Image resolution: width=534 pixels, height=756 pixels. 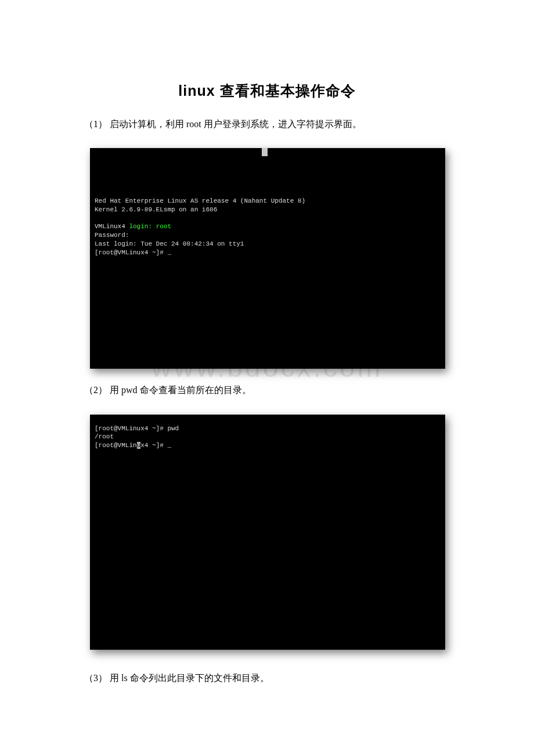 What do you see at coordinates (140, 226) in the screenshot?
I see `term1-login-label: login:` at bounding box center [140, 226].